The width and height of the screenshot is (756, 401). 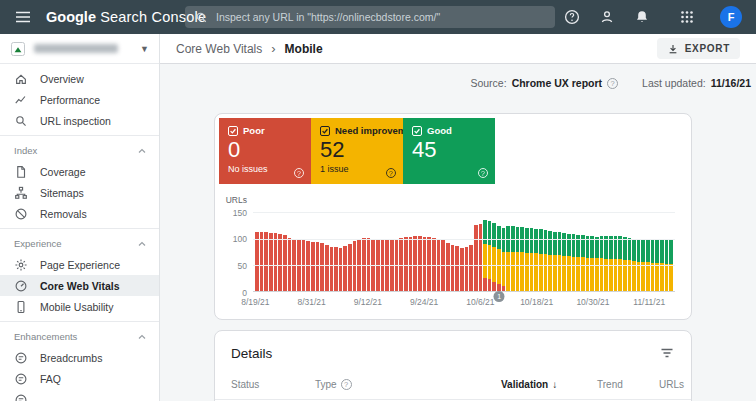 I want to click on user-avatar: F, so click(x=731, y=17).